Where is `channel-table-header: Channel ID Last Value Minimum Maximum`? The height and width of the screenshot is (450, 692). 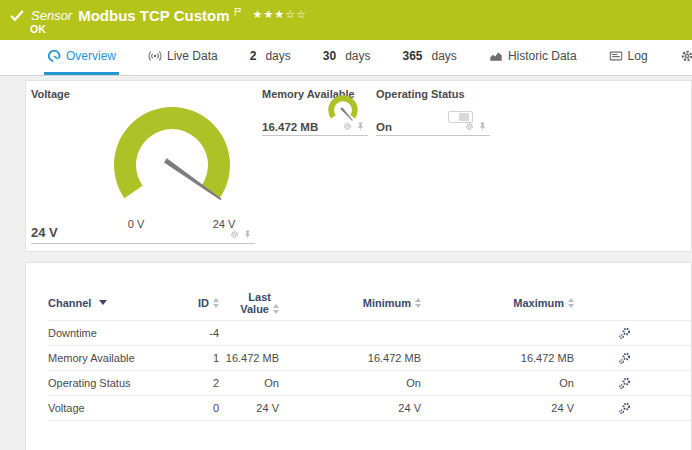 channel-table-header: Channel ID Last Value Minimum Maximum is located at coordinates (370, 305).